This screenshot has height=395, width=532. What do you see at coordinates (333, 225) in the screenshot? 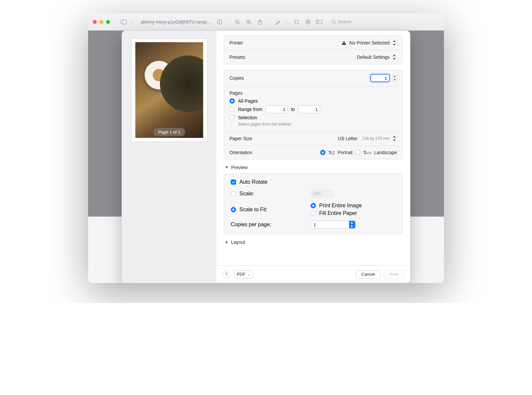
I see `copies-per-page-select: 1` at bounding box center [333, 225].